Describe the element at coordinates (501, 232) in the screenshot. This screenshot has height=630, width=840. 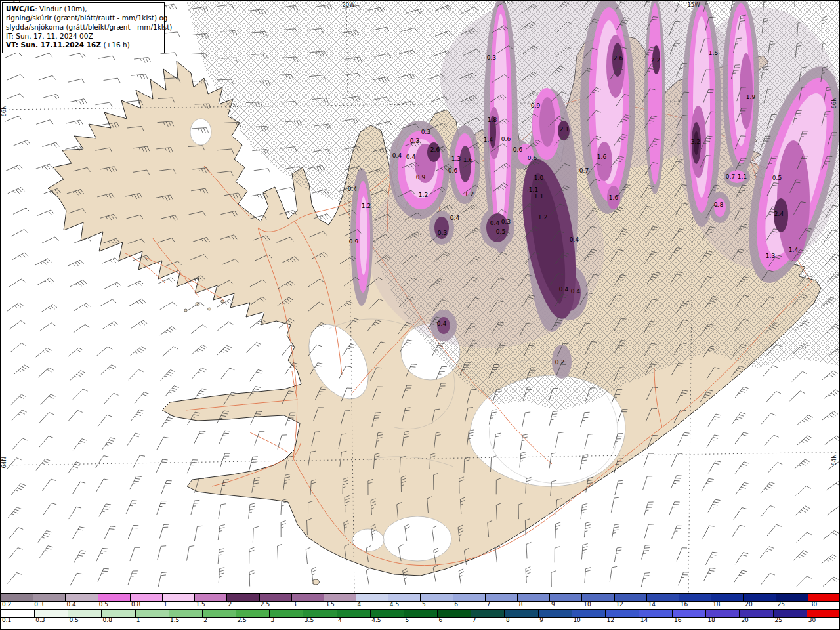
I see `precip-value-label: 0.5` at that location.